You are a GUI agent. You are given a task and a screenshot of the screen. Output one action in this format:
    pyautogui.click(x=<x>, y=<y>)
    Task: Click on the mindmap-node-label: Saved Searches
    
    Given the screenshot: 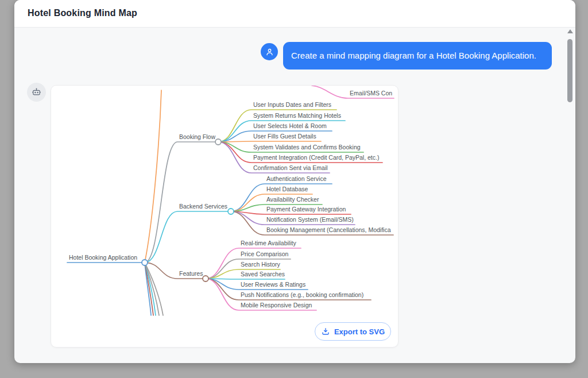 What is the action you would take?
    pyautogui.click(x=263, y=274)
    